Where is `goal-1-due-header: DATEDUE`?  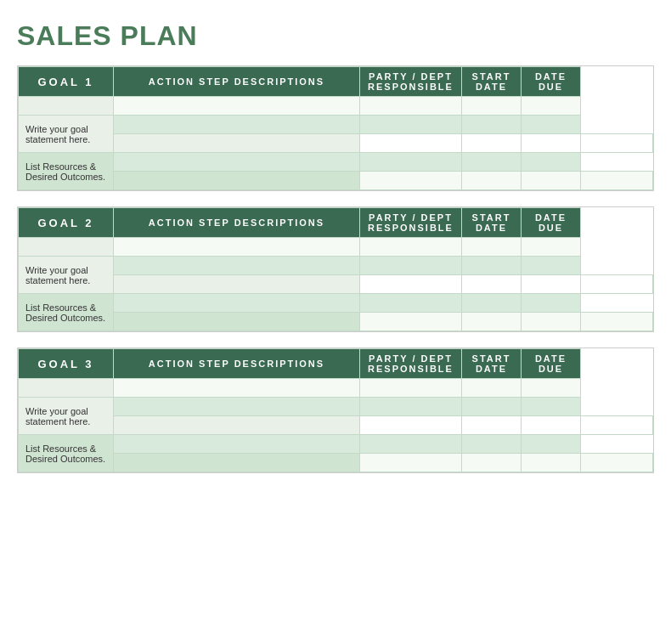
goal-1-due-header: DATEDUE is located at coordinates (551, 82).